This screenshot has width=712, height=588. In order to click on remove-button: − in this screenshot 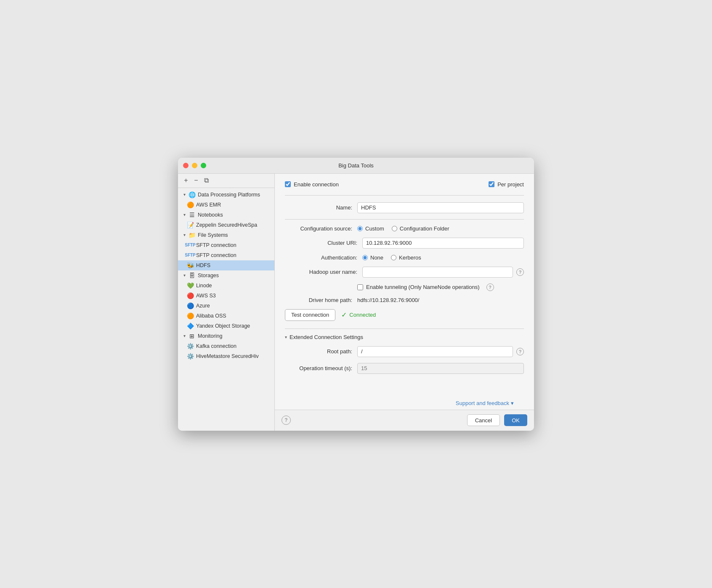, I will do `click(196, 180)`.